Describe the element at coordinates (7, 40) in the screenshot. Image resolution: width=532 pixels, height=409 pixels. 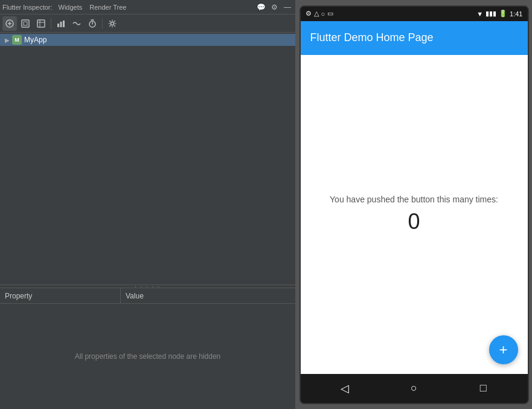
I see `tree-arrow: ▶` at that location.